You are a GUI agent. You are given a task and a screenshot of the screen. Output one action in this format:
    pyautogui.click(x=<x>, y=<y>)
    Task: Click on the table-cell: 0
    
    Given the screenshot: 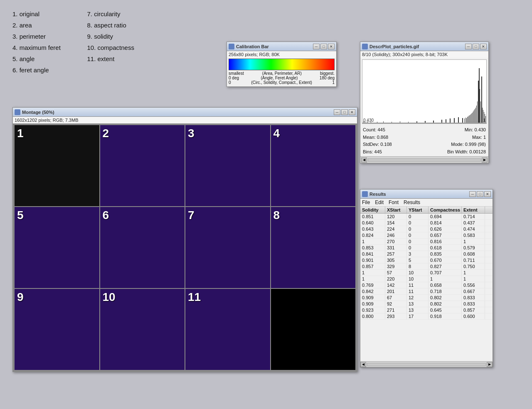 What is the action you would take?
    pyautogui.click(x=418, y=241)
    